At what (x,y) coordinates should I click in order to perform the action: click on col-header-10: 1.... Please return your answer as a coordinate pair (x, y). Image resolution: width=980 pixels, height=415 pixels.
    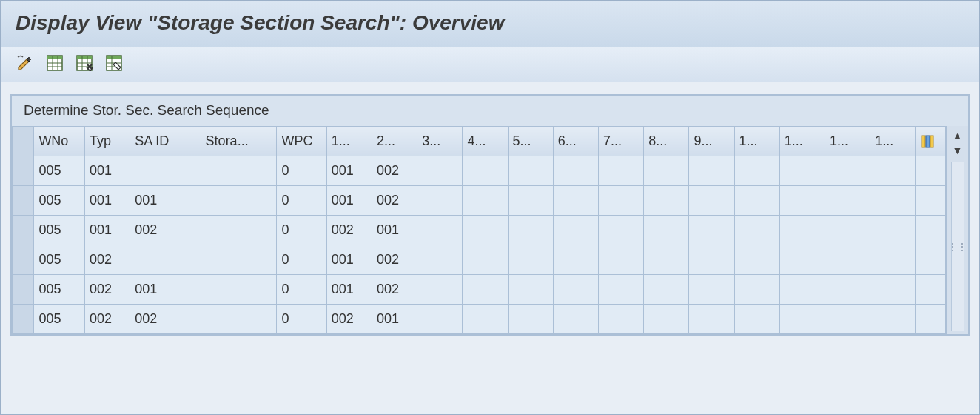
    Looking at the image, I should click on (756, 142).